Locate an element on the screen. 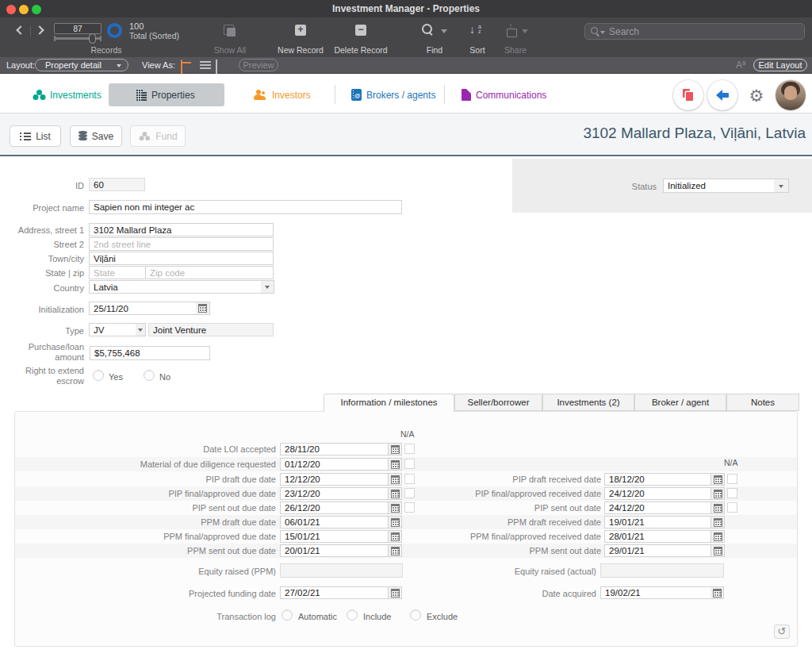  list-button: List is located at coordinates (35, 136).